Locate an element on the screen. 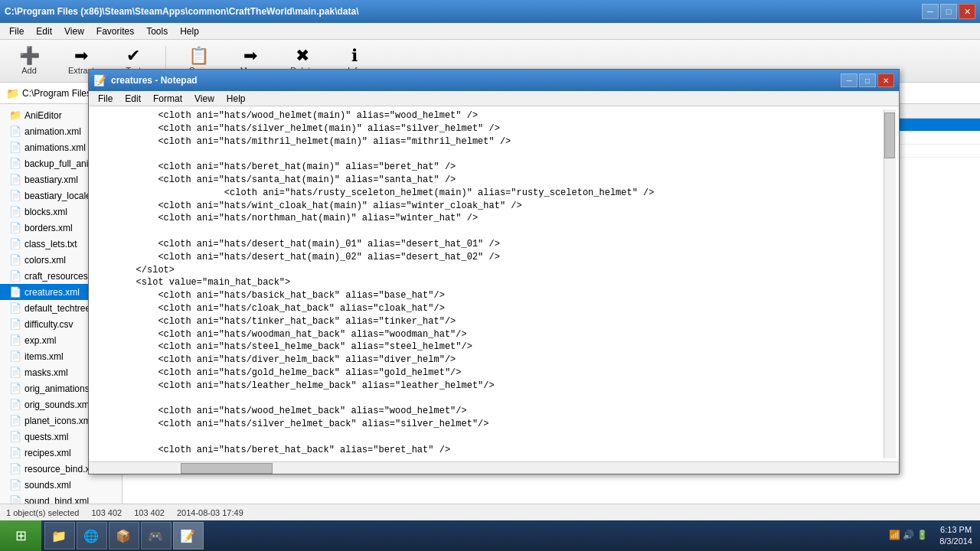  taskbar-item-explorer: 📁 is located at coordinates (60, 536).